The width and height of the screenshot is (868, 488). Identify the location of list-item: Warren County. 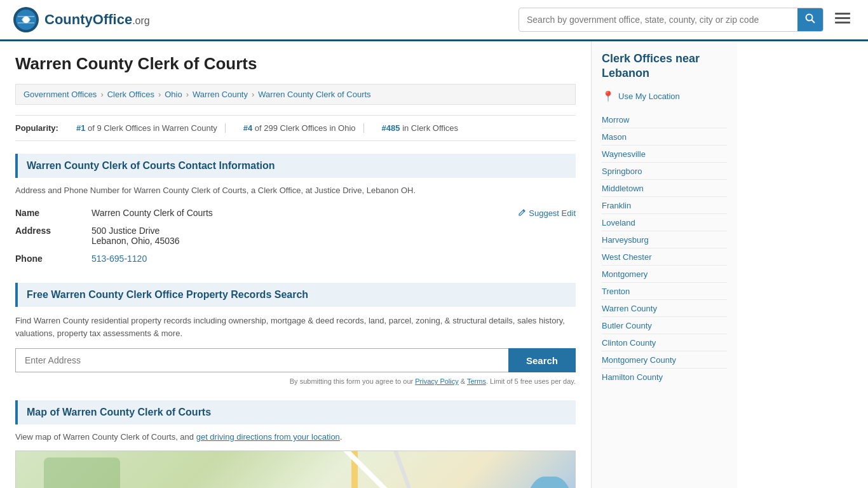
(665, 309).